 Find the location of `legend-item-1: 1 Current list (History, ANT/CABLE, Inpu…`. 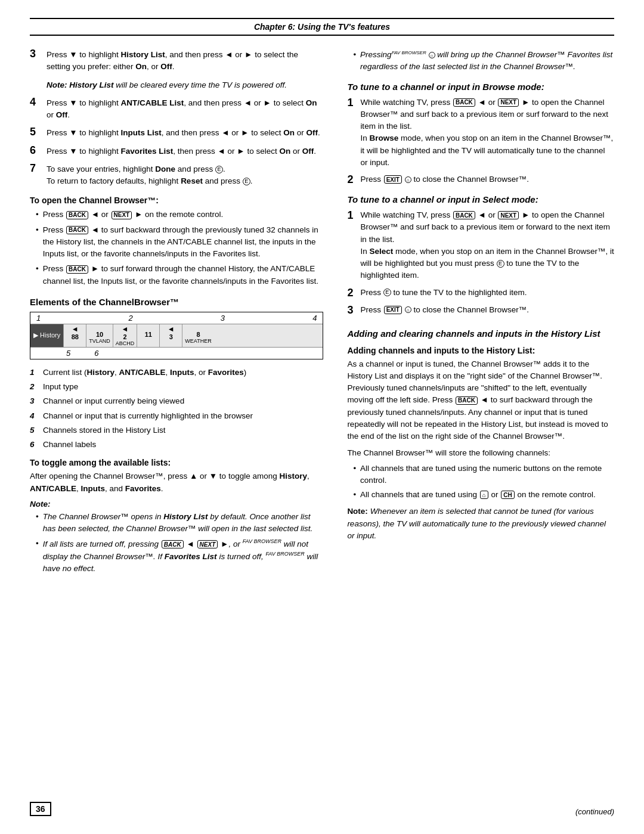

legend-item-1: 1 Current list (History, ANT/CABLE, Inpu… is located at coordinates (177, 373).